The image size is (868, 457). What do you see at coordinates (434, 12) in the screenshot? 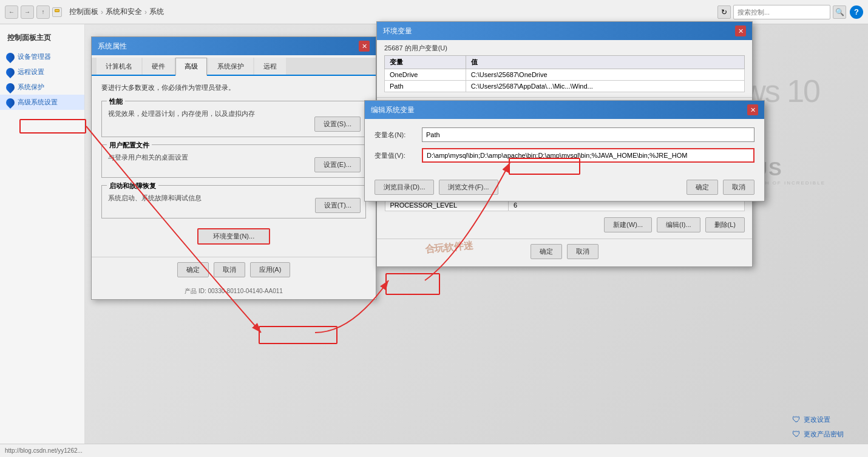
I see `top-navigation-bar: ← → ↑ 控制面板 › 系统和安全 › 系统 ↻ 🔍 ?` at bounding box center [434, 12].